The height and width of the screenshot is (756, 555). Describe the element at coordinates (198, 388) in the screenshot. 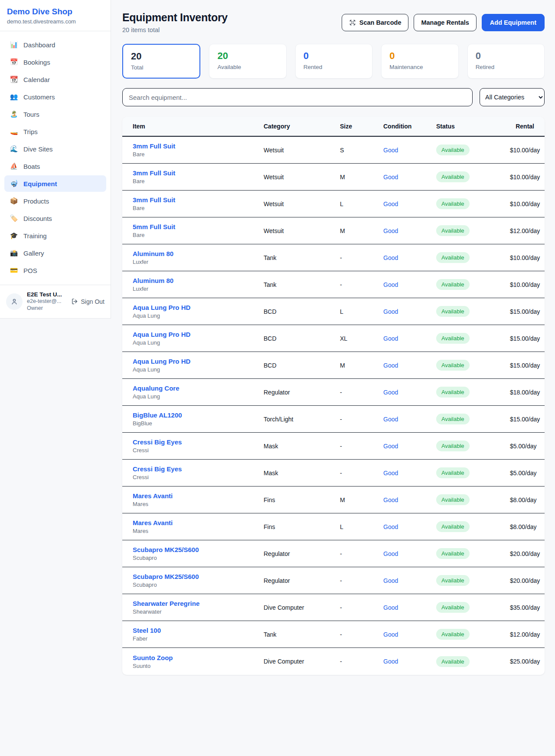

I see `item-name-link: Aqualung Core` at that location.